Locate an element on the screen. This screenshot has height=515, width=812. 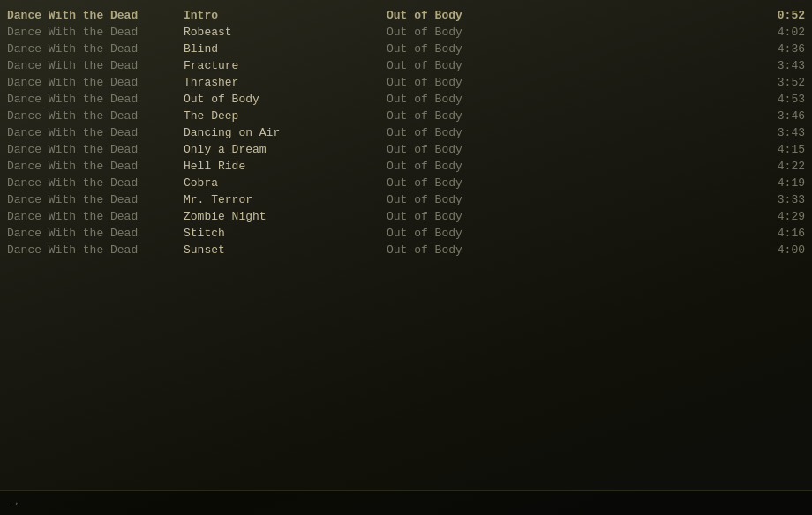
track-title: Only a Dream is located at coordinates (285, 150).